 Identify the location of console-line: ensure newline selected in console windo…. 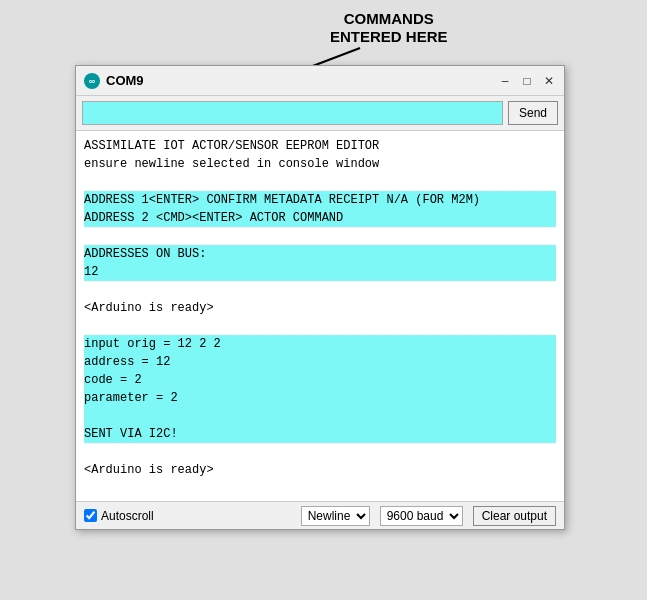
(320, 164).